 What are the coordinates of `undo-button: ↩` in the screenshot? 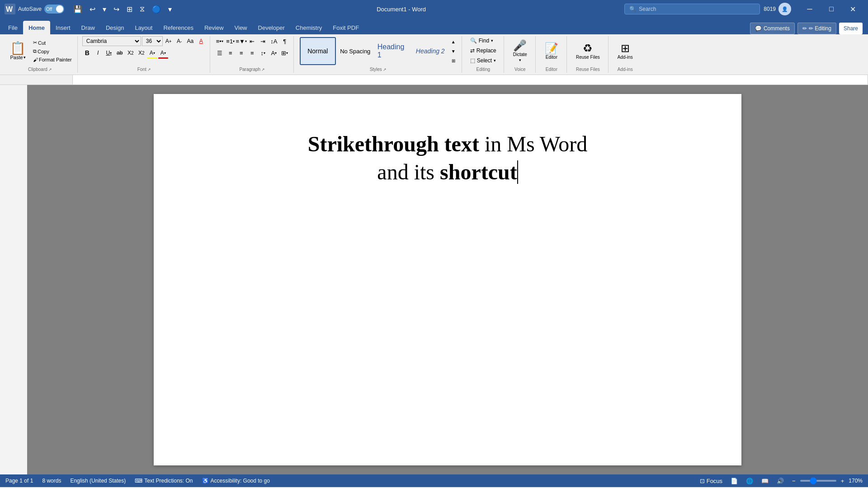 It's located at (92, 9).